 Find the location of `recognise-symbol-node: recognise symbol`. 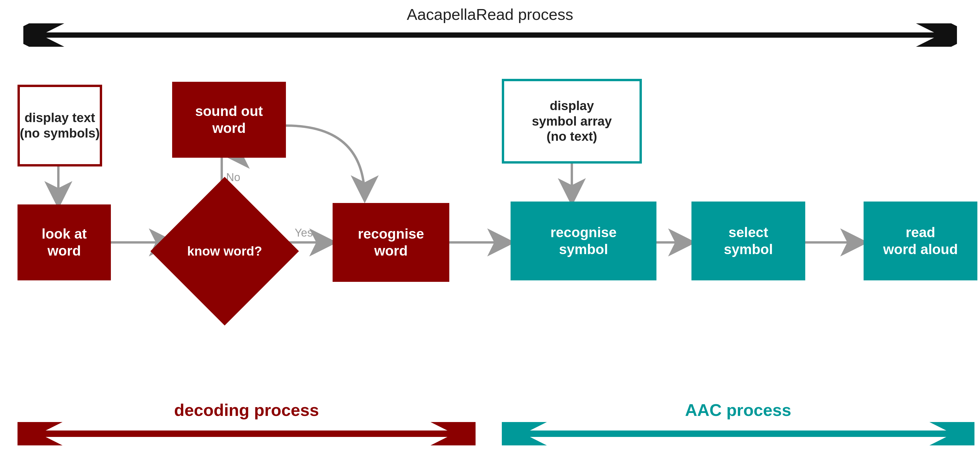

recognise-symbol-node: recognise symbol is located at coordinates (584, 241).